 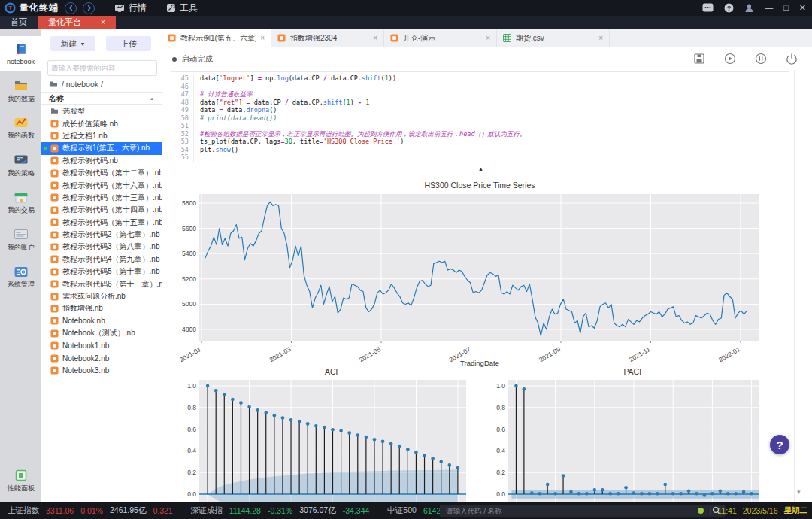 What do you see at coordinates (102, 210) in the screenshot?
I see `file-list-item: 教程示例代码（第十四章）.nb` at bounding box center [102, 210].